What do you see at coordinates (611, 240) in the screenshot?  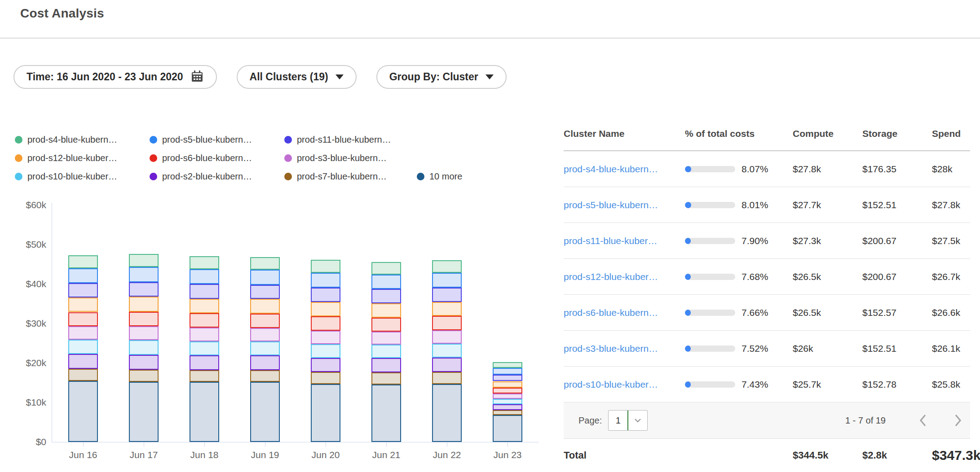 I see `cluster-name-link: prod-s11-blue-kuber…` at bounding box center [611, 240].